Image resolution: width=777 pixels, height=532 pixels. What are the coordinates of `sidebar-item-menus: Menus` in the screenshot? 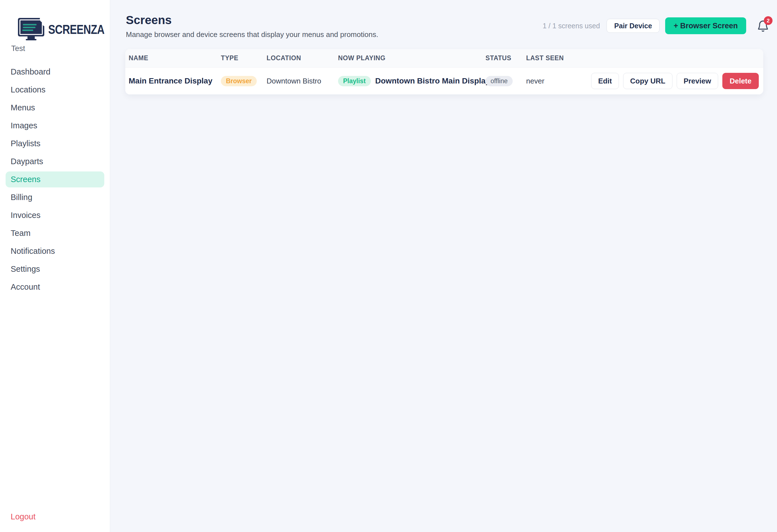 It's located at (55, 108).